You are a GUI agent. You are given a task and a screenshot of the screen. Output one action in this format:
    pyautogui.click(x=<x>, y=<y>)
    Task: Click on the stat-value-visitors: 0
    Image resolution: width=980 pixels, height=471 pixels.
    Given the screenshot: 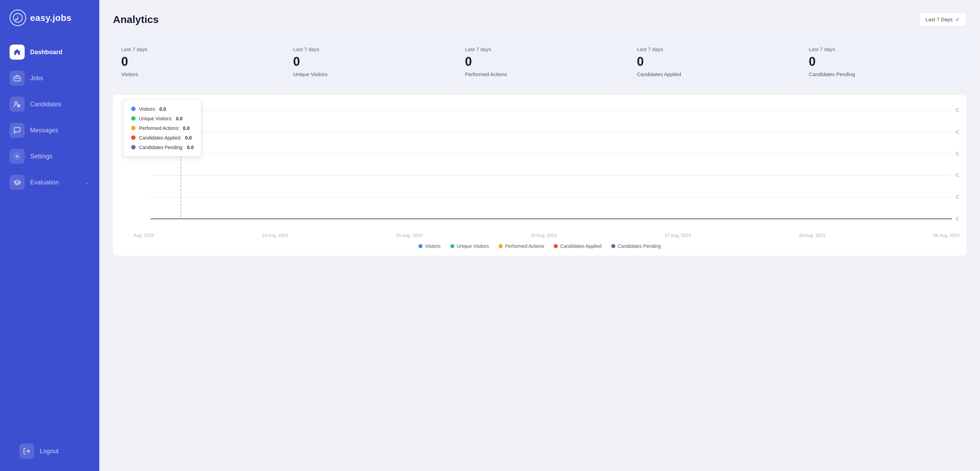 What is the action you would take?
    pyautogui.click(x=196, y=62)
    